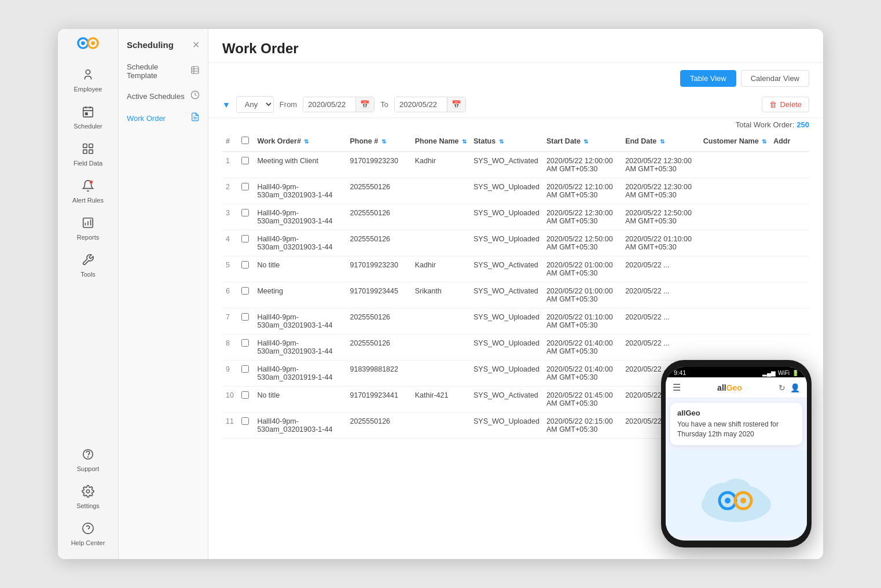 This screenshot has width=881, height=588. Describe the element at coordinates (88, 534) in the screenshot. I see `sidebar-item-helpcenter: Help Center` at that location.